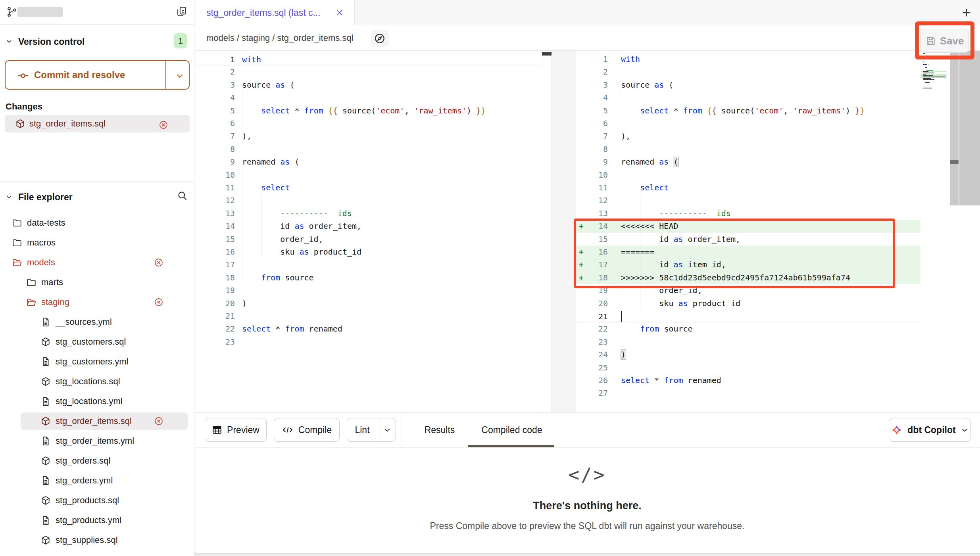 This screenshot has width=980, height=556. What do you see at coordinates (97, 481) in the screenshot?
I see `file-tree-item-stg-orders-yml: stg_orders.yml` at bounding box center [97, 481].